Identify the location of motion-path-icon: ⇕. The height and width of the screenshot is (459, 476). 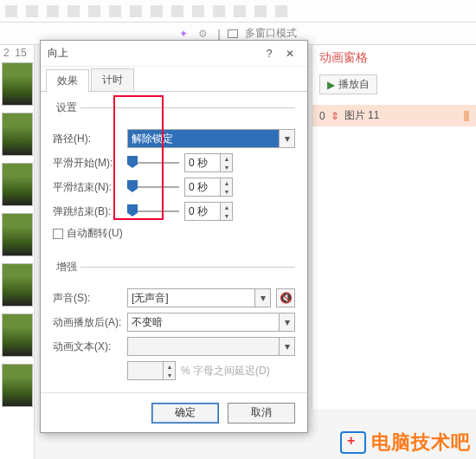
(335, 116).